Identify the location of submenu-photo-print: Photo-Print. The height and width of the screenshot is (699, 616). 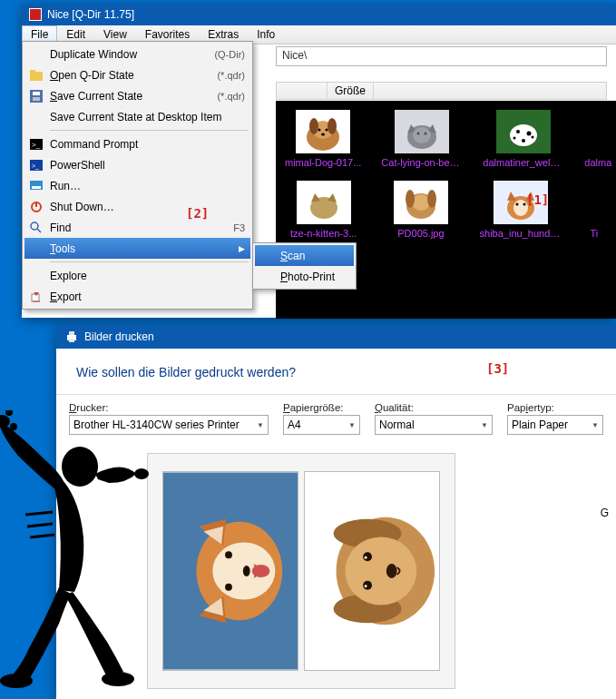
(305, 276).